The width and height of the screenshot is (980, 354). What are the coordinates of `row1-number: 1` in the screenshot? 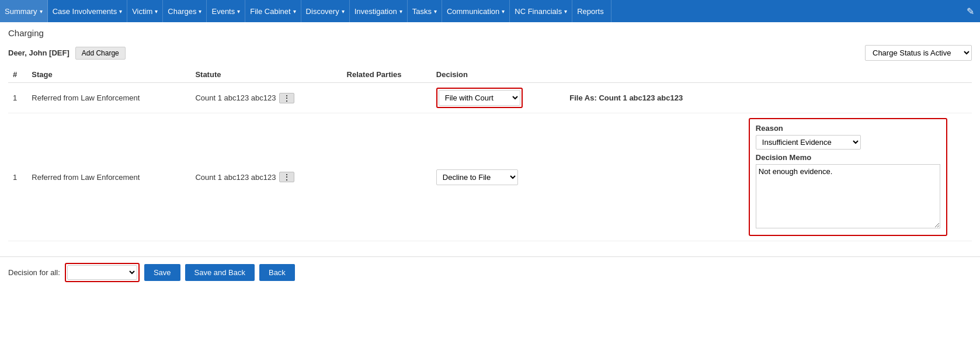 It's located at (18, 98).